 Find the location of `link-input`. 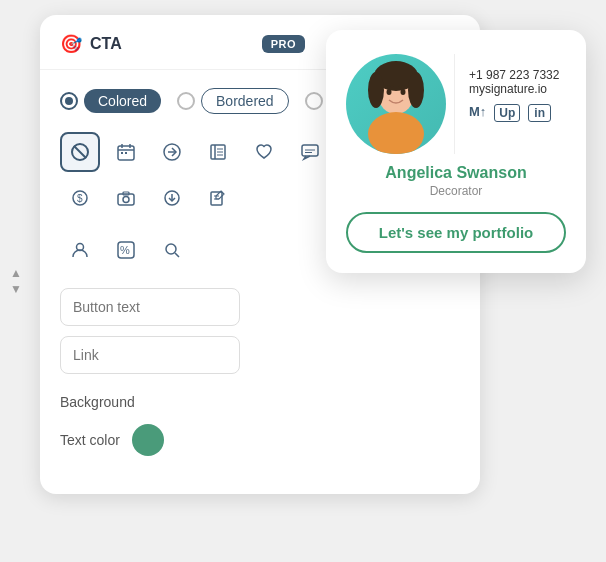

link-input is located at coordinates (150, 355).